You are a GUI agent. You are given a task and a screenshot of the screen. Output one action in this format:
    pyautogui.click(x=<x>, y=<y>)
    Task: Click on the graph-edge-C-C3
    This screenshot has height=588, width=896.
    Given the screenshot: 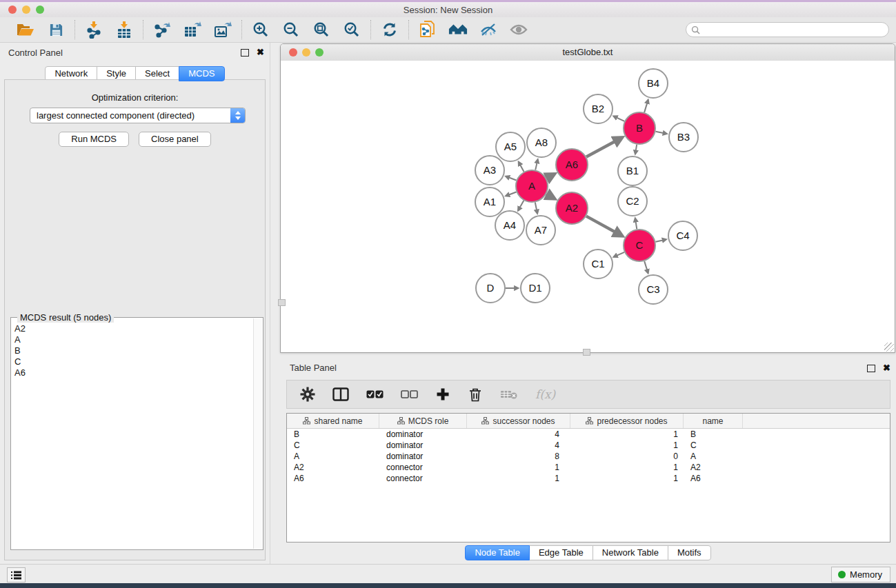 What is the action you would take?
    pyautogui.click(x=646, y=267)
    